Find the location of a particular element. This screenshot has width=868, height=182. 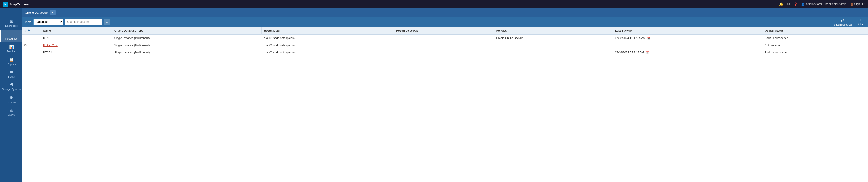

row1-calendar-icon: 📅 is located at coordinates (649, 38).